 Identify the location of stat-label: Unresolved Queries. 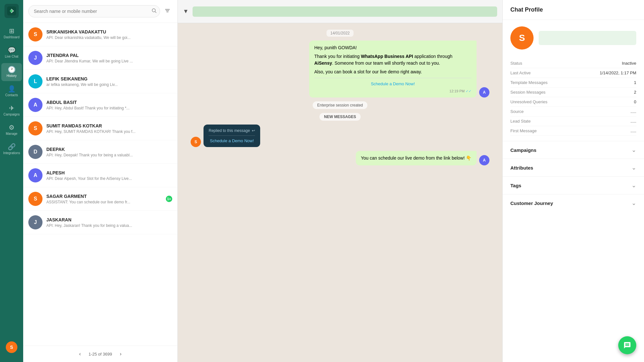
(529, 102).